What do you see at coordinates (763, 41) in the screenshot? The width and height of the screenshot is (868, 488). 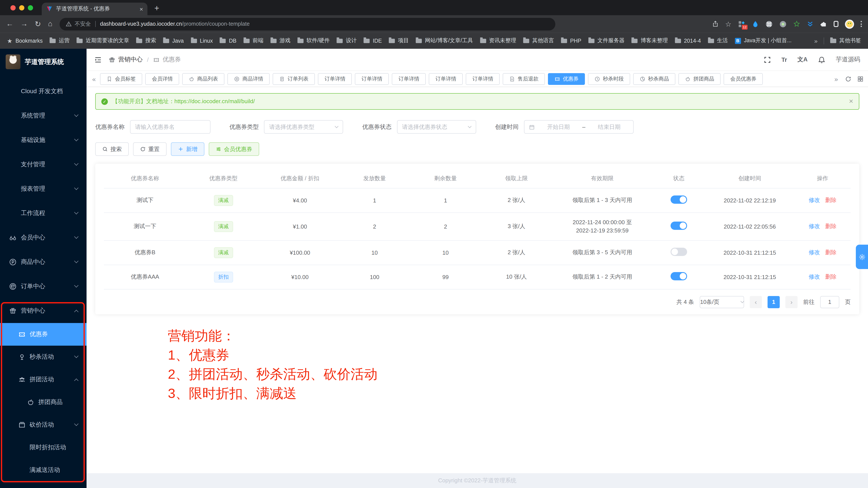 I see `bookmark-item-java-dev: BJava开发 | 小组首...` at bounding box center [763, 41].